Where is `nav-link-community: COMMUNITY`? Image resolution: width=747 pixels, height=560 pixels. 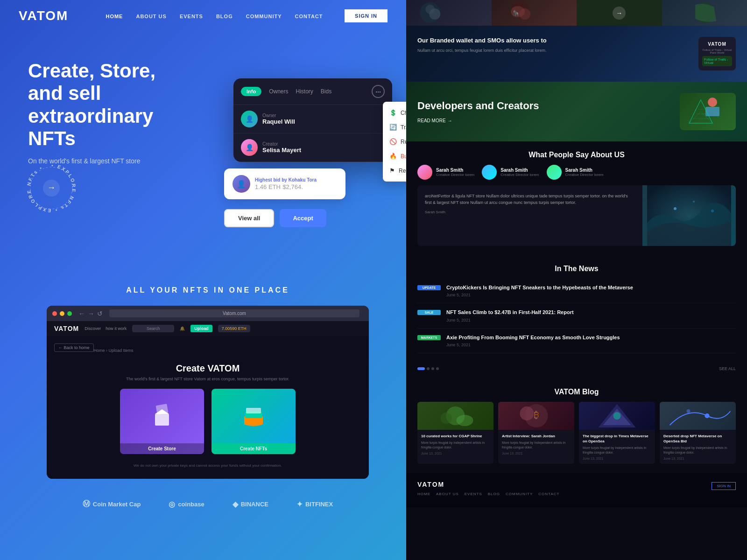
nav-link-community: COMMUNITY is located at coordinates (264, 16).